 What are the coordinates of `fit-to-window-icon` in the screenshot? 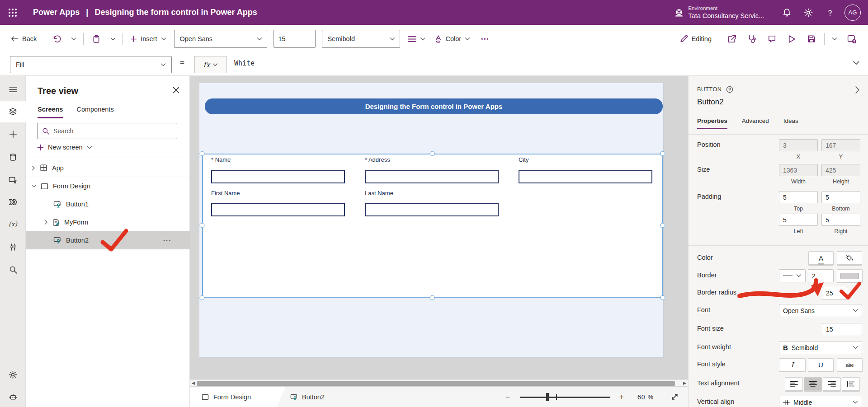 It's located at (675, 397).